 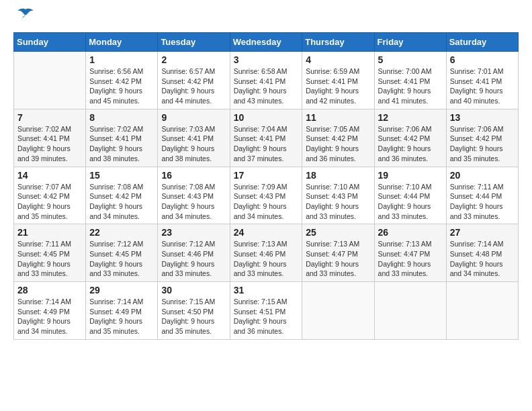 What do you see at coordinates (122, 259) in the screenshot?
I see `day-info: Sunrise: 7:12 AMSunset: 4:45 PMDaylight:…` at bounding box center [122, 259].